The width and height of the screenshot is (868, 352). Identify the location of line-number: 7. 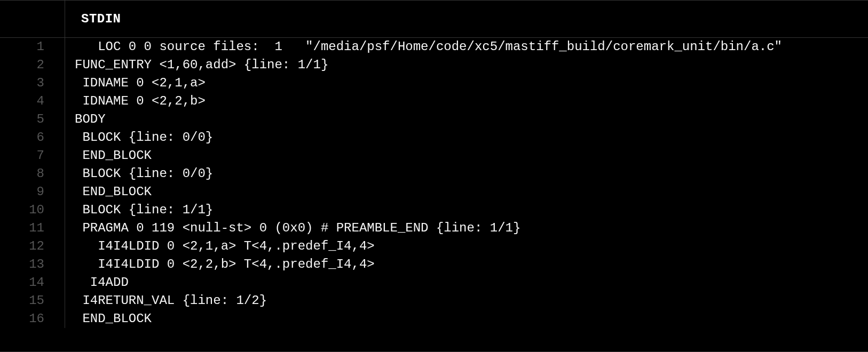
(33, 156).